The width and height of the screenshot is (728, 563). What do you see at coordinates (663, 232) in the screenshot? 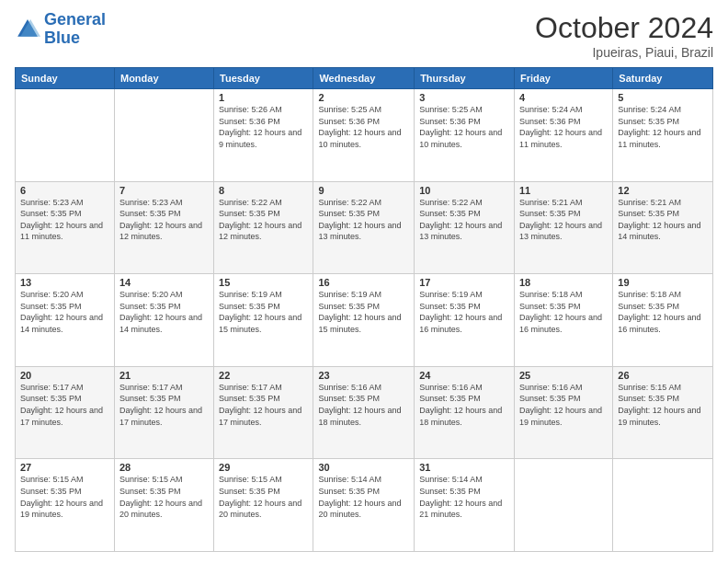
I see `daylight-text: Daylight: 12 hours and 14 minutes.` at bounding box center [663, 232].